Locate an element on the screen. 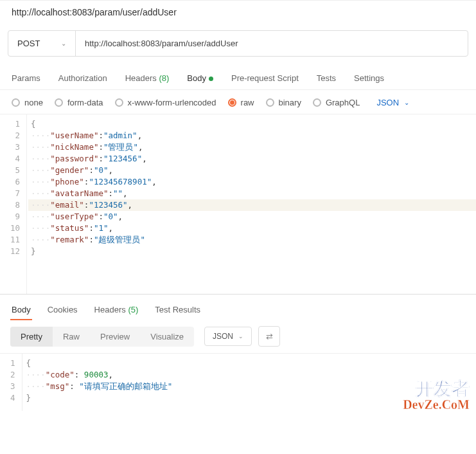 This screenshot has height=454, width=476. radio-xwww: x-www-form-urlencoded is located at coordinates (166, 103).